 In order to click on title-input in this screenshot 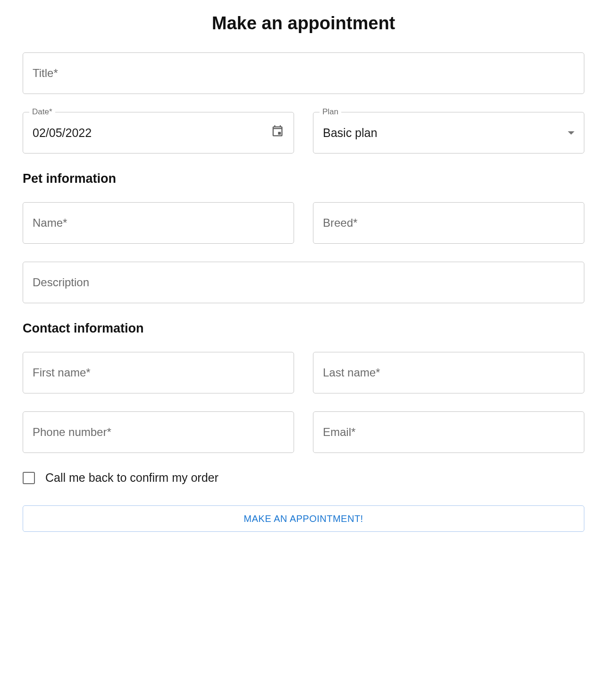, I will do `click(304, 73)`.